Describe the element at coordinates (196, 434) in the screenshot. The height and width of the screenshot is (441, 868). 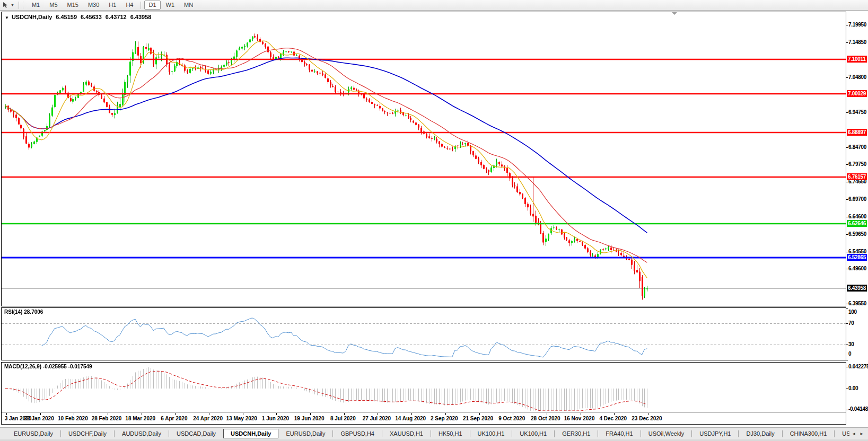
I see `chart-tab-usdcad-daily: USDCAD,Daily` at that location.